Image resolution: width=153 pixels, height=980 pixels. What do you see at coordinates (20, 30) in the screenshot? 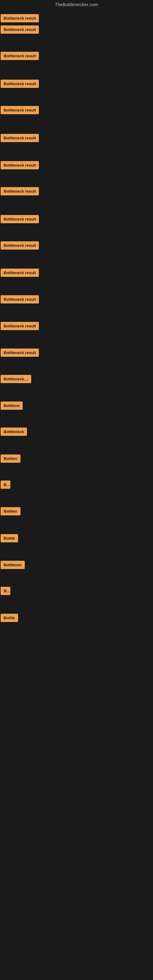
I see `bottleneck-badge-2: Bottleneck result` at bounding box center [20, 30].